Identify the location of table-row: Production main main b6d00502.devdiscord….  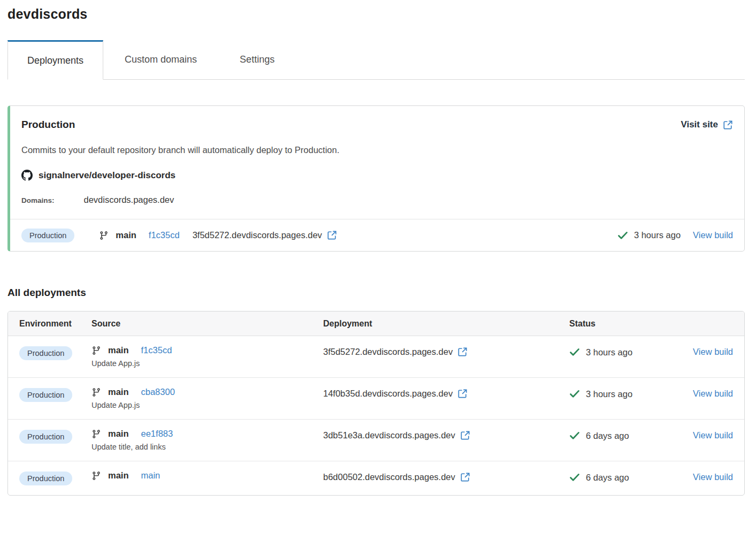
(376, 478).